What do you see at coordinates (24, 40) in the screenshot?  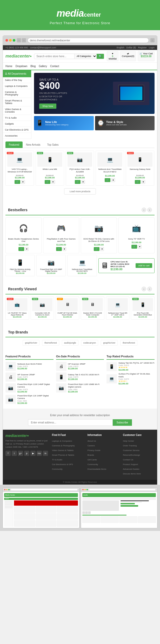 I see `browser-forward-btn: ›` at bounding box center [24, 40].